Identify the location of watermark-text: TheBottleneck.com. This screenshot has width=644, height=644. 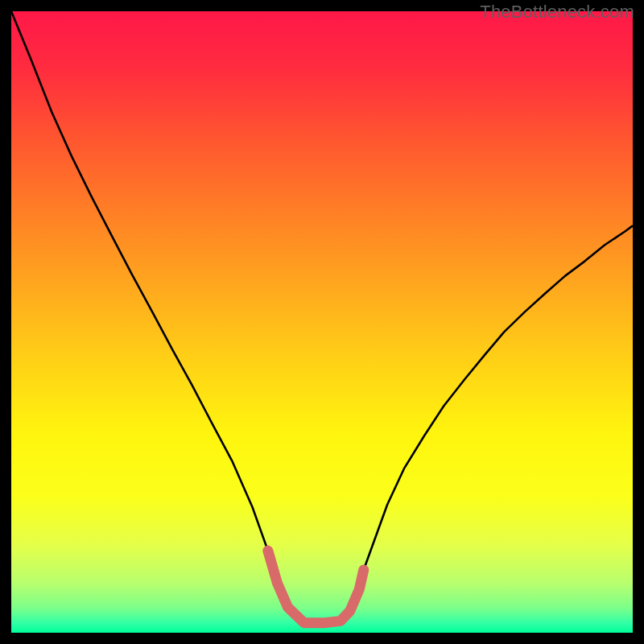
(557, 12).